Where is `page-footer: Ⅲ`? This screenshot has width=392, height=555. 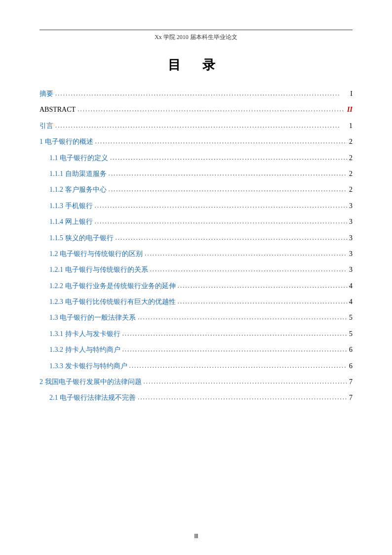
page-footer: Ⅲ is located at coordinates (196, 536).